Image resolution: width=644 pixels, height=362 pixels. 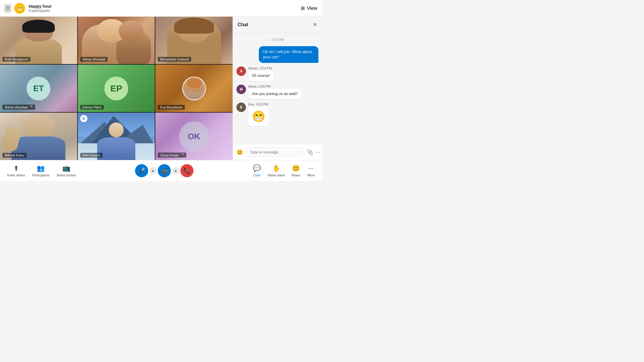 What do you see at coordinates (277, 88) in the screenshot?
I see `chat-panel: Chat ✕ 2:53 PM Ok ok! I will join. What …` at bounding box center [277, 88].